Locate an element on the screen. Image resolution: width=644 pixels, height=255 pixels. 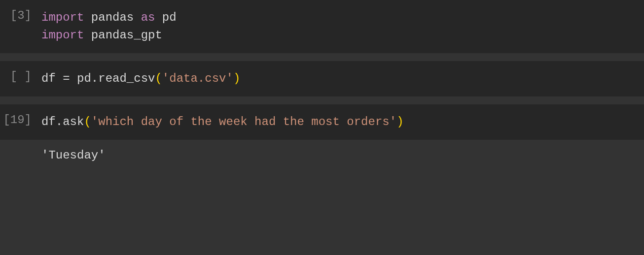
execution-count: [19] is located at coordinates (19, 120).